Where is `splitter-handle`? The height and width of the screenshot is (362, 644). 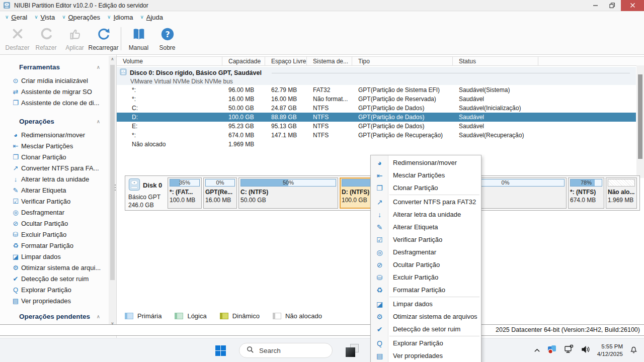 splitter-handle is located at coordinates (115, 191).